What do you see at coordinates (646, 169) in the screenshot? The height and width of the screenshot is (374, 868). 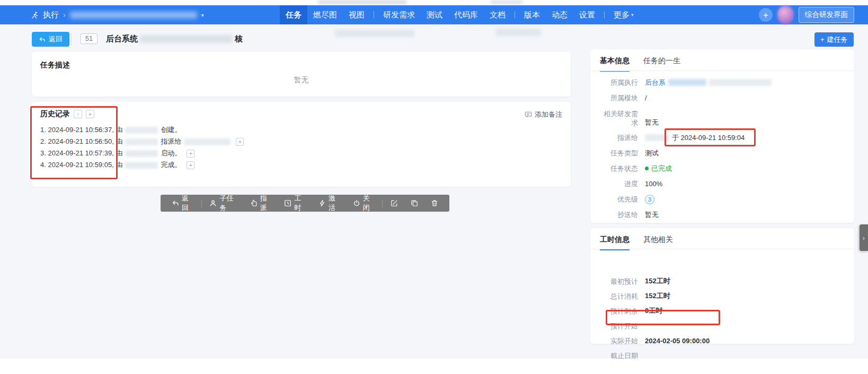 I see `status-dot-icon` at bounding box center [646, 169].